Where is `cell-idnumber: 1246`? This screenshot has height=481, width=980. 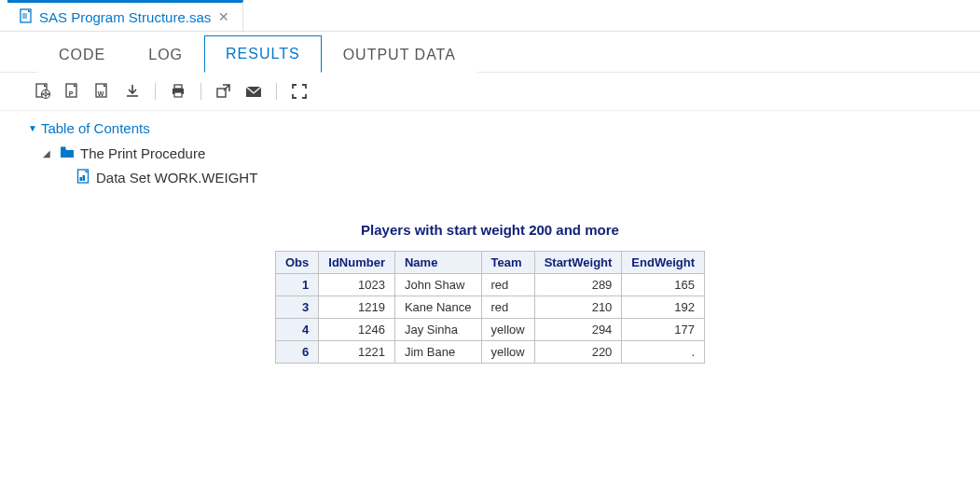
cell-idnumber: 1246 is located at coordinates (357, 330).